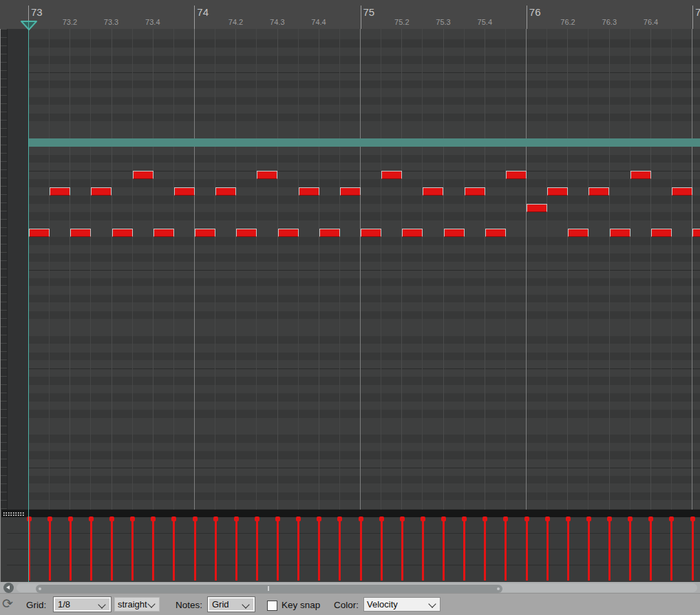  Describe the element at coordinates (231, 605) in the screenshot. I see `note-length-combobox: Grid` at that location.